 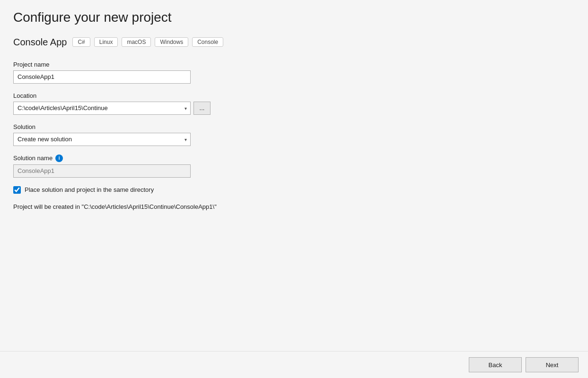 I want to click on project-path-info: Project will be created in "C:\code\Arti…, so click(x=294, y=207).